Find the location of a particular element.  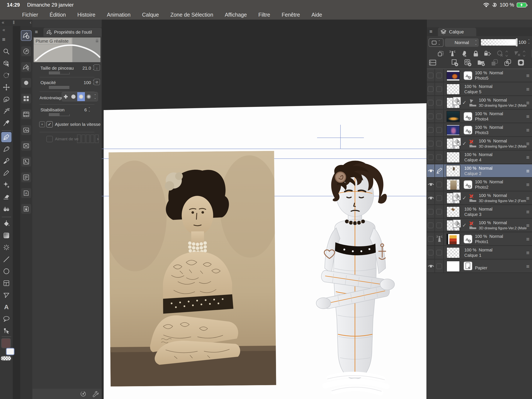

menu-animation: Animation is located at coordinates (119, 15).